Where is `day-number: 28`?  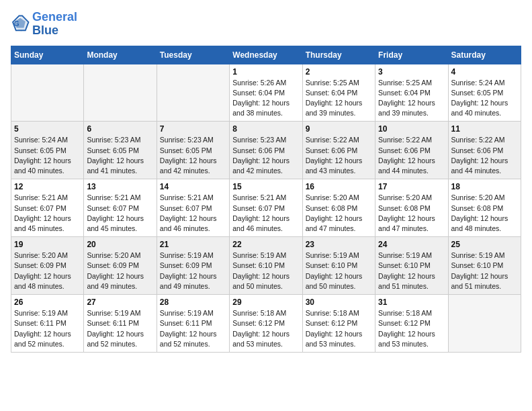 day-number: 28 is located at coordinates (193, 302).